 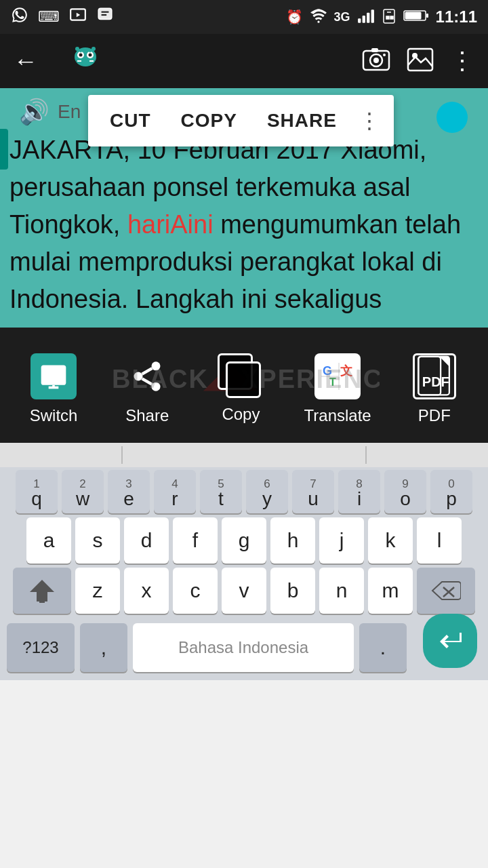 What do you see at coordinates (54, 389) in the screenshot?
I see `switch-button: Switch` at bounding box center [54, 389].